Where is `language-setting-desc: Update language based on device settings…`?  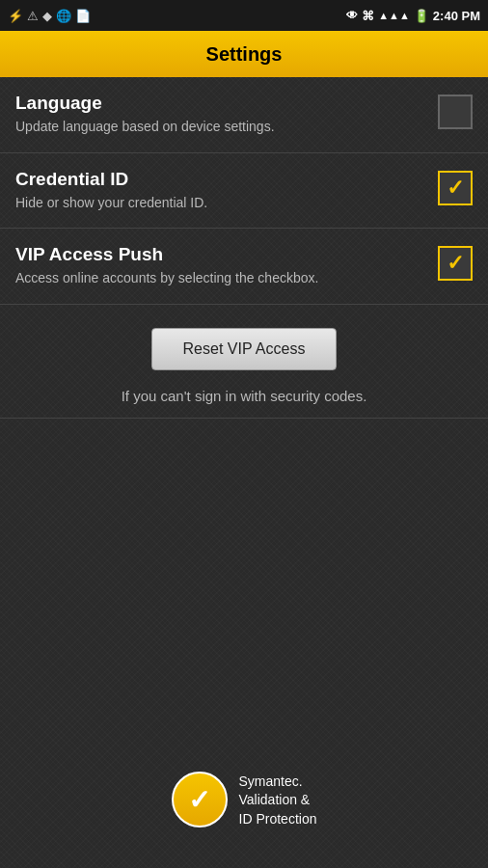 language-setting-desc: Update language based on device settings… is located at coordinates (221, 127).